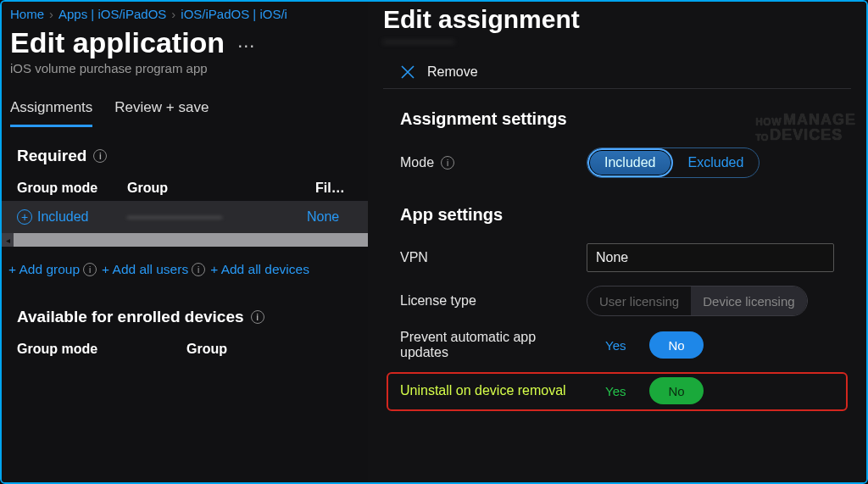  I want to click on remove-button: Remove, so click(453, 72).